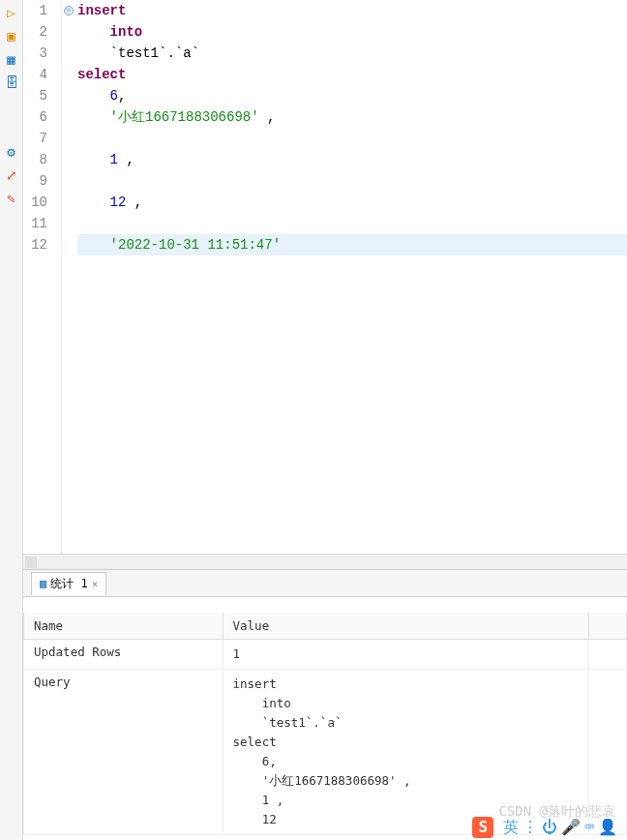  What do you see at coordinates (12, 36) in the screenshot?
I see `stop-icon: ▣` at bounding box center [12, 36].